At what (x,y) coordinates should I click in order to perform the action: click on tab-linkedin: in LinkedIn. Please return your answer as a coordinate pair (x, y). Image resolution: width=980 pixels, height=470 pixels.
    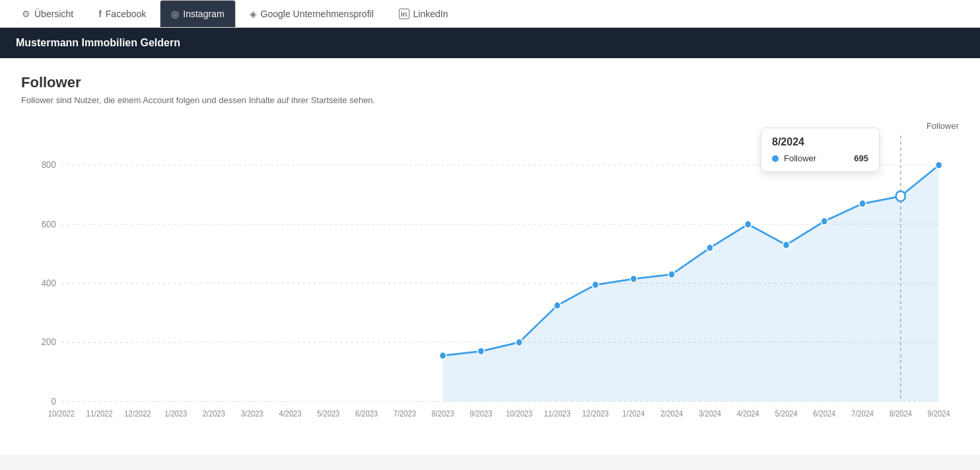
    Looking at the image, I should click on (424, 13).